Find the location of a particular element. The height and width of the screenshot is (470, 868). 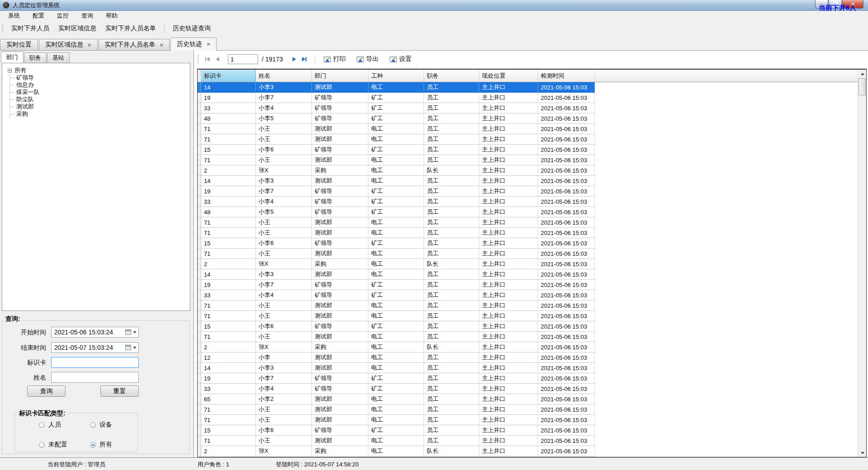

radio-option-3: 所有 is located at coordinates (101, 445).